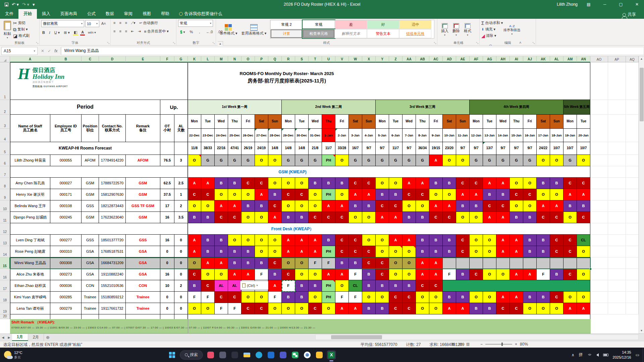 Image resolution: width=644 pixels, height=362 pixels. What do you see at coordinates (21, 36) in the screenshot?
I see `format-painter-button: ◪格式刷` at bounding box center [21, 36].